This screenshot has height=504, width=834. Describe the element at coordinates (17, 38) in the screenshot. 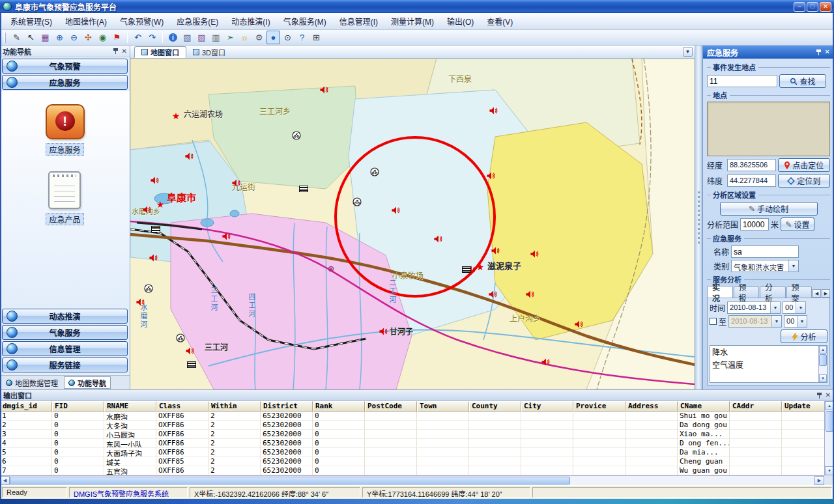

I see `edit-pencil: ✎` at that location.